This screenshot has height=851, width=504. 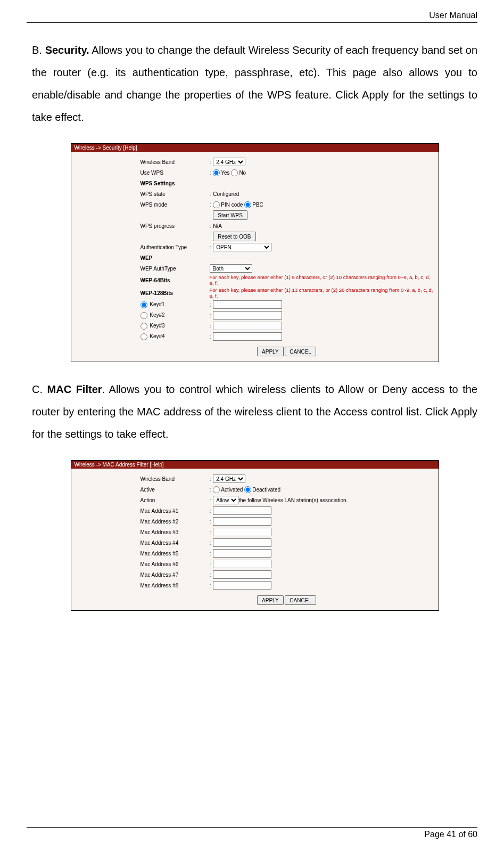 What do you see at coordinates (226, 194) in the screenshot?
I see `wps-state-value: Configured` at bounding box center [226, 194].